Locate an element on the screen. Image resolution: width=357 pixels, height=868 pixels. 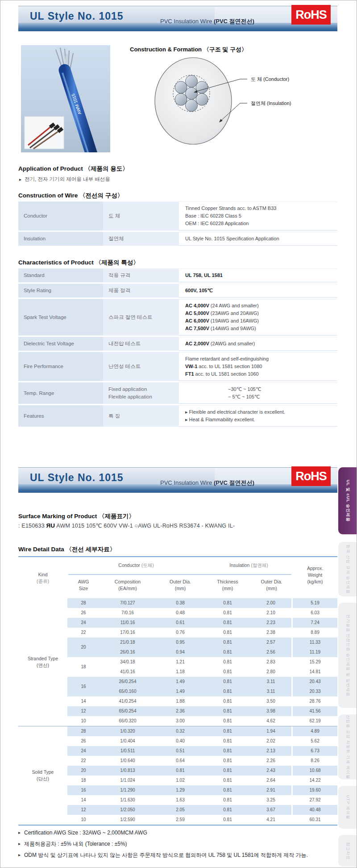
cell-line: 2.57 is located at coordinates (271, 642).